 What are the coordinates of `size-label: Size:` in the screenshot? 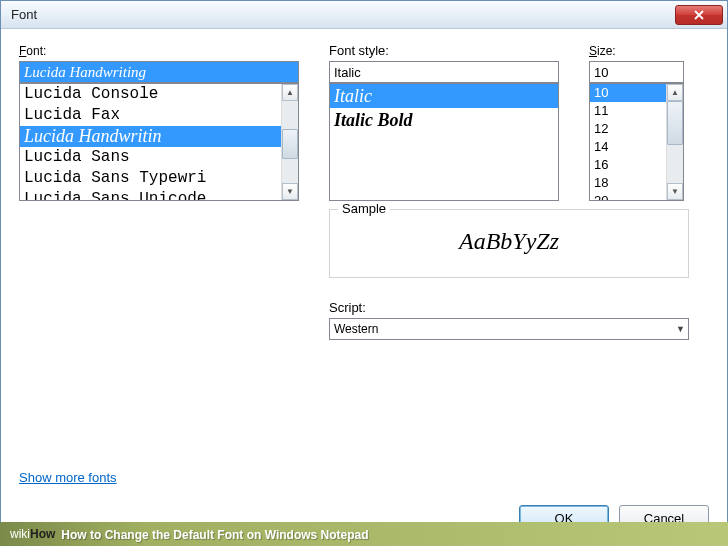 It's located at (636, 50).